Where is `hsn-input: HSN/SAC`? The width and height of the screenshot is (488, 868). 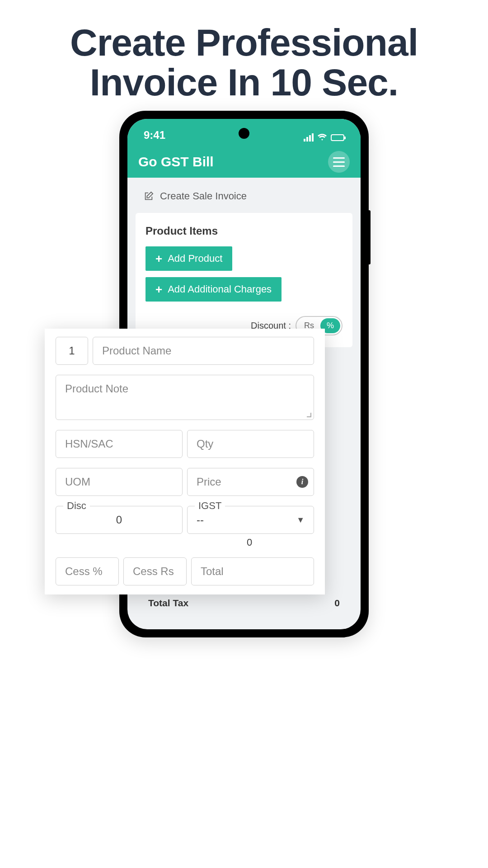 hsn-input: HSN/SAC is located at coordinates (119, 444).